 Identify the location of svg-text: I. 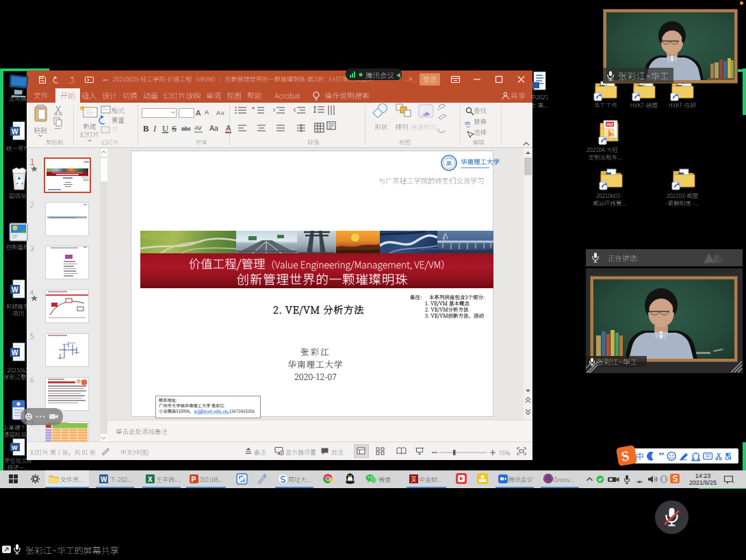
(155, 129).